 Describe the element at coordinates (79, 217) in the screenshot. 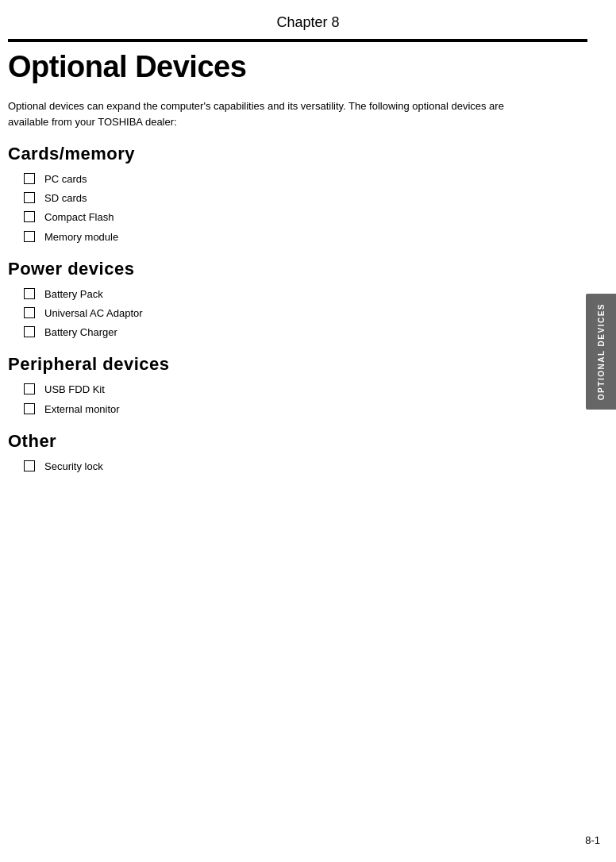

I see `list-item-text: Compact Flash` at that location.